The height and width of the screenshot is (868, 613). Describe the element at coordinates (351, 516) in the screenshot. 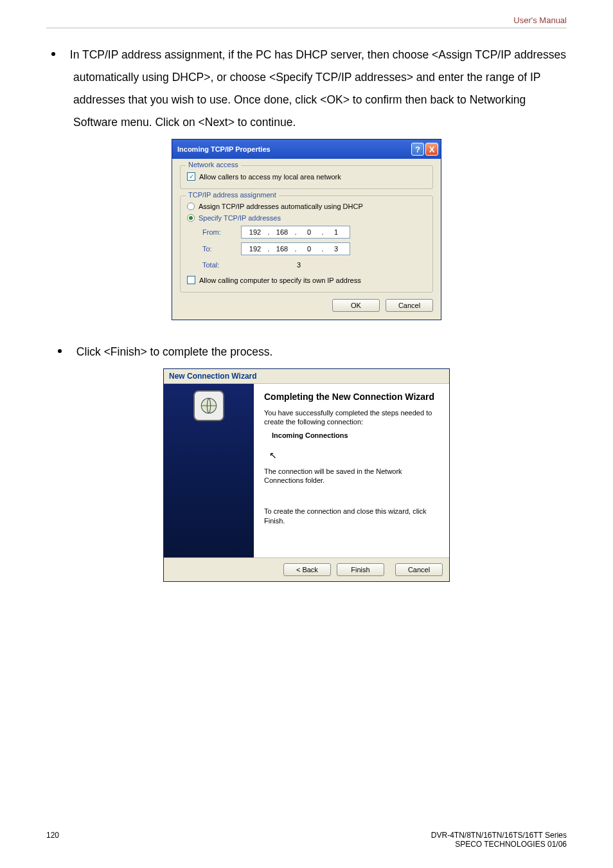

I see `wizard-line3: To create the connection and close this …` at that location.